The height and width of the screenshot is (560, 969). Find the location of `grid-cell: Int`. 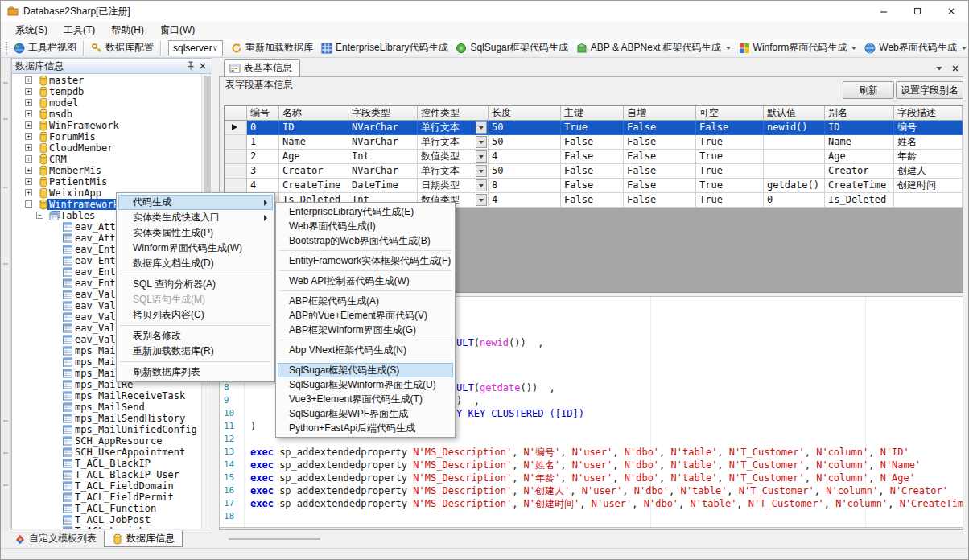

grid-cell: Int is located at coordinates (383, 157).